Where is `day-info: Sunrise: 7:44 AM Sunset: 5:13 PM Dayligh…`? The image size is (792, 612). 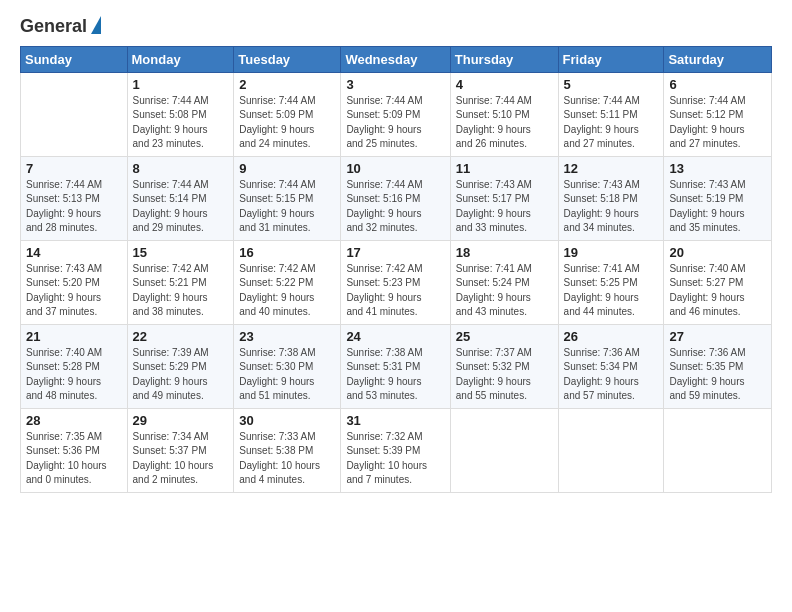
day-info: Sunrise: 7:44 AM Sunset: 5:13 PM Dayligh… is located at coordinates (74, 207).